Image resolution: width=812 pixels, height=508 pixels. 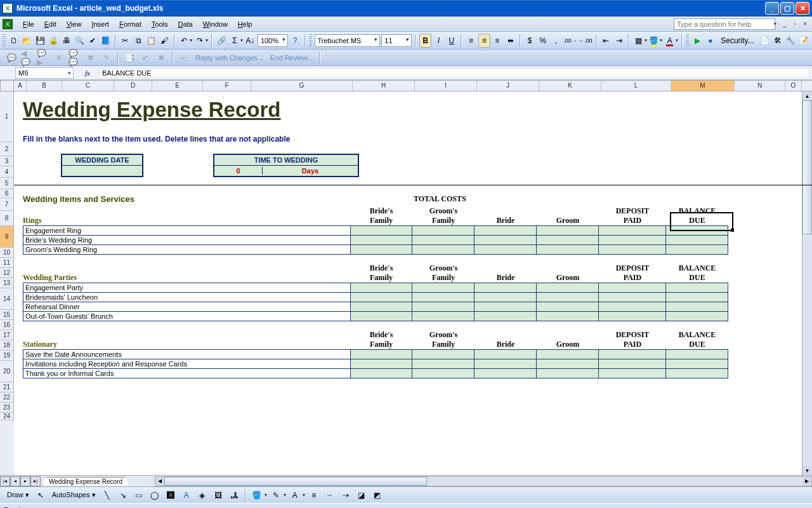 What do you see at coordinates (15, 481) in the screenshot?
I see `tab-prev-icon: ◂` at bounding box center [15, 481].